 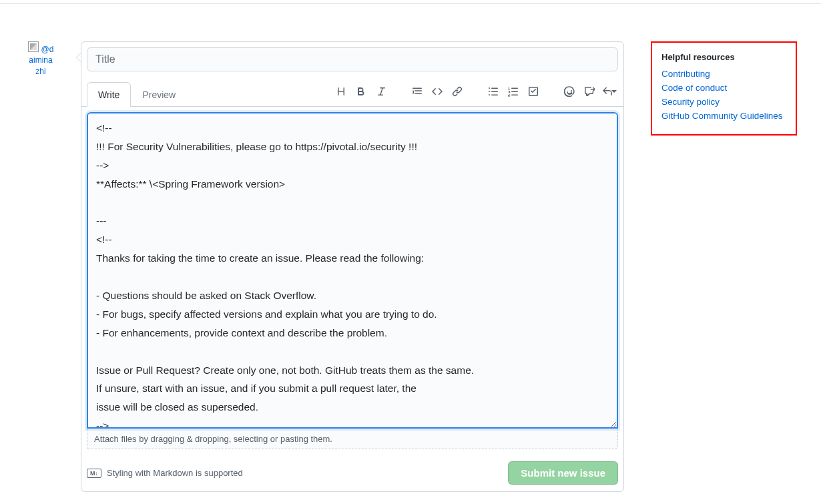 I want to click on ordered-list-icon, so click(x=513, y=91).